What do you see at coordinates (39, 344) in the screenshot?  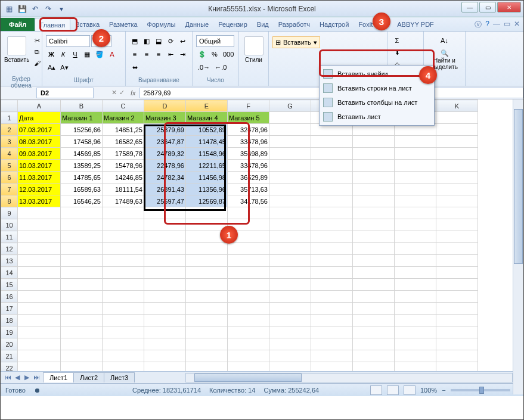 I see `cell-A20` at bounding box center [39, 344].